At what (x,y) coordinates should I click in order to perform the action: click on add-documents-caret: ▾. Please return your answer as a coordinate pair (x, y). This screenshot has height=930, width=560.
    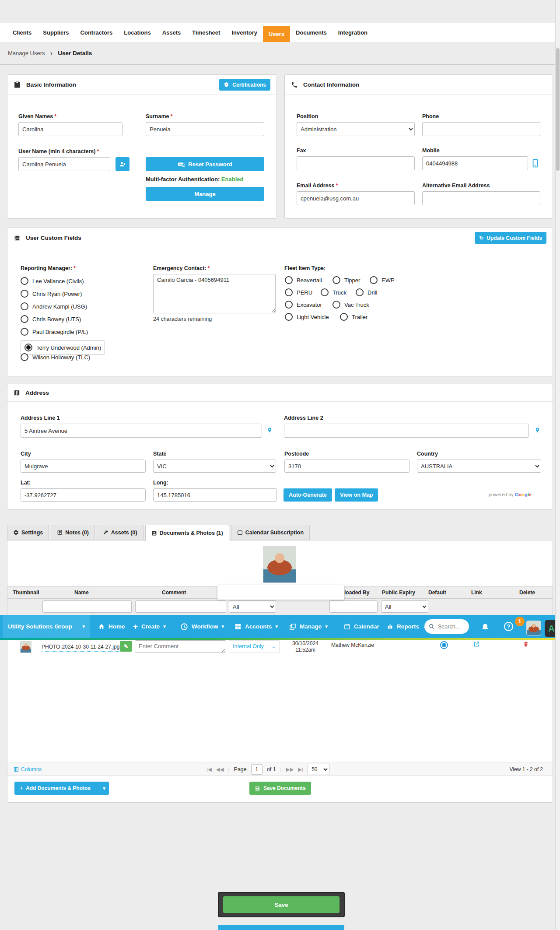
    Looking at the image, I should click on (104, 788).